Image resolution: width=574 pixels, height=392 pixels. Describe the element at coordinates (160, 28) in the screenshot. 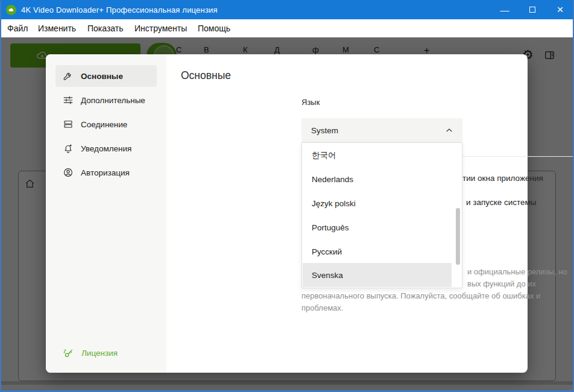

I see `menu-tools: Инструменты` at that location.